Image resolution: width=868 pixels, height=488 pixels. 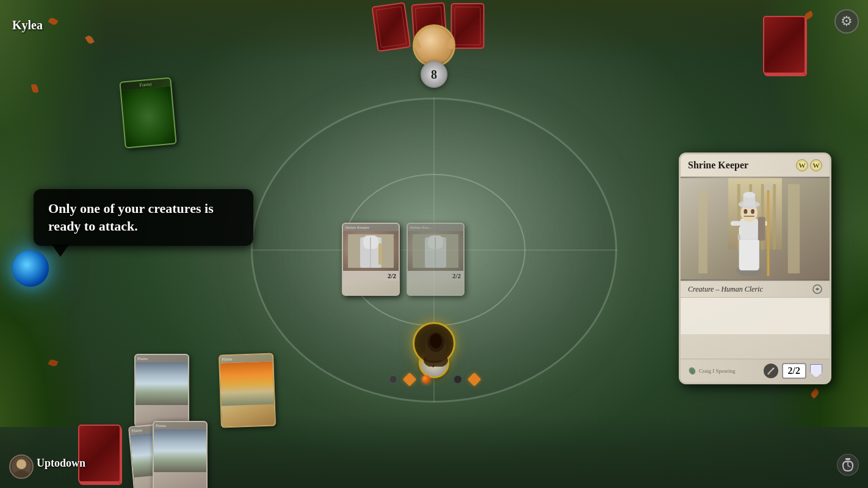 I want to click on board-card-1-bottom: 2/2, so click(x=371, y=276).